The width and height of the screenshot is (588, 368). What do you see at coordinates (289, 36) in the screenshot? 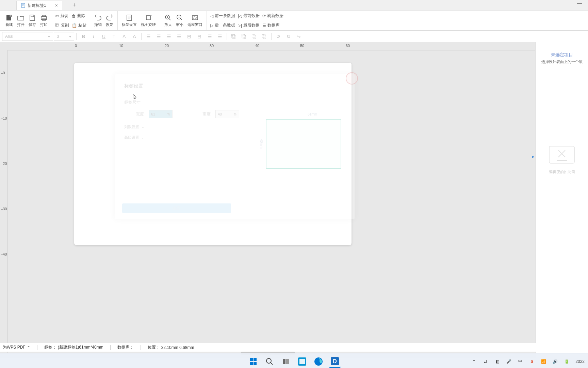
I see `rotate-right-button: ↻` at bounding box center [289, 36].